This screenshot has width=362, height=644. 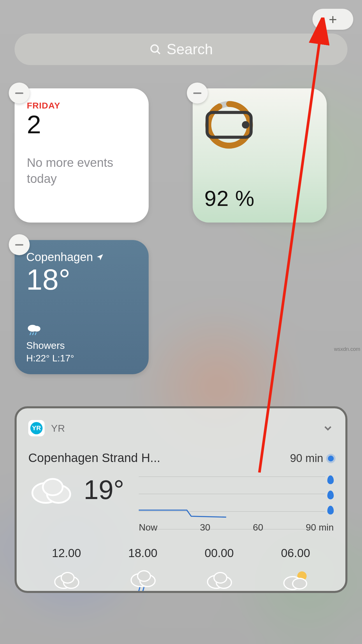 I want to click on search-field: Search, so click(x=181, y=49).